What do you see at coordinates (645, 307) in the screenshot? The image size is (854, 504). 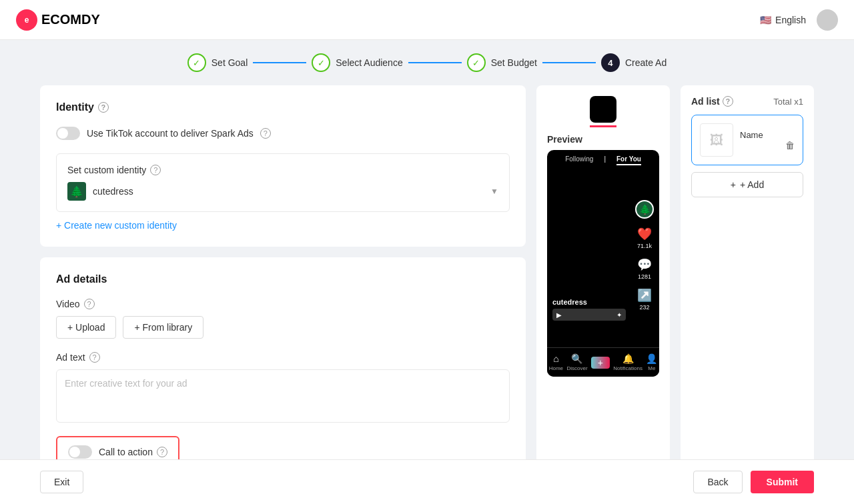 I see `share-count: 232` at bounding box center [645, 307].